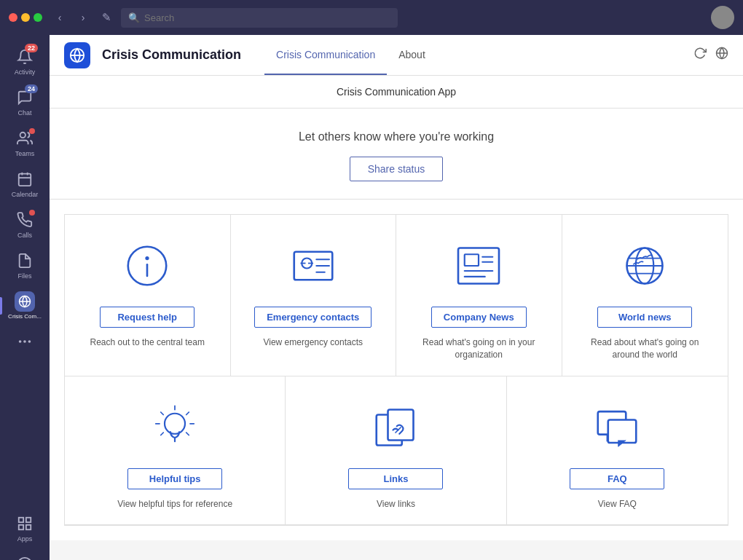 The height and width of the screenshot is (560, 743). I want to click on inner-header: Crisis Communication App, so click(396, 92).